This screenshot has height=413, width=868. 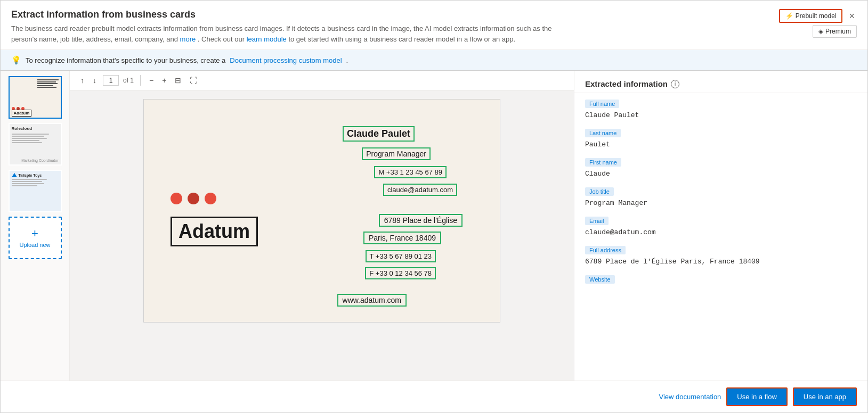 What do you see at coordinates (35, 226) in the screenshot?
I see `thumbnail-panel: Adatum Rolecloud` at bounding box center [35, 226].